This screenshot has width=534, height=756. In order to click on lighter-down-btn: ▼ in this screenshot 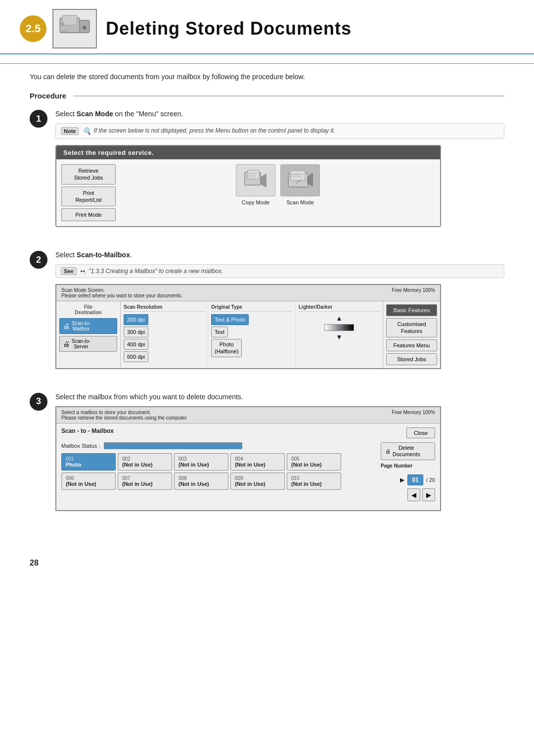, I will do `click(339, 337)`.